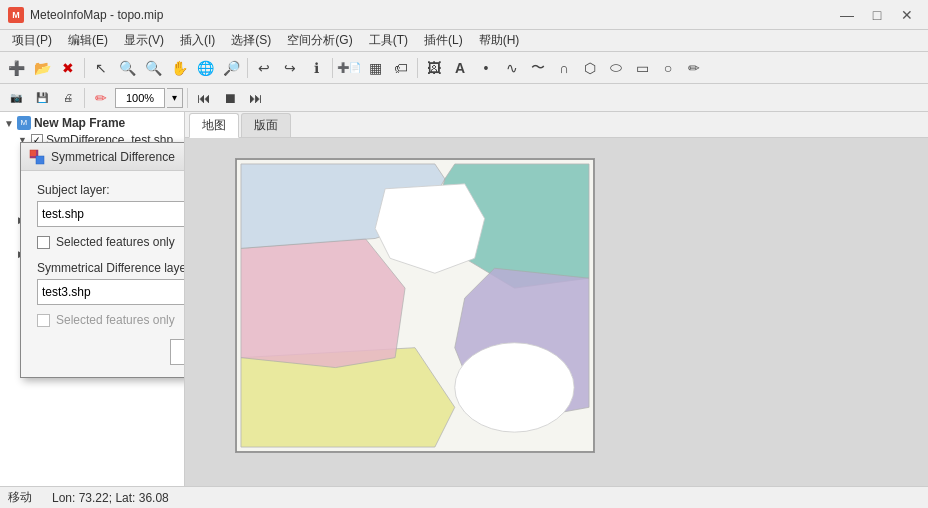 The image size is (928, 508). I want to click on menu-help: 帮助(H), so click(500, 41).